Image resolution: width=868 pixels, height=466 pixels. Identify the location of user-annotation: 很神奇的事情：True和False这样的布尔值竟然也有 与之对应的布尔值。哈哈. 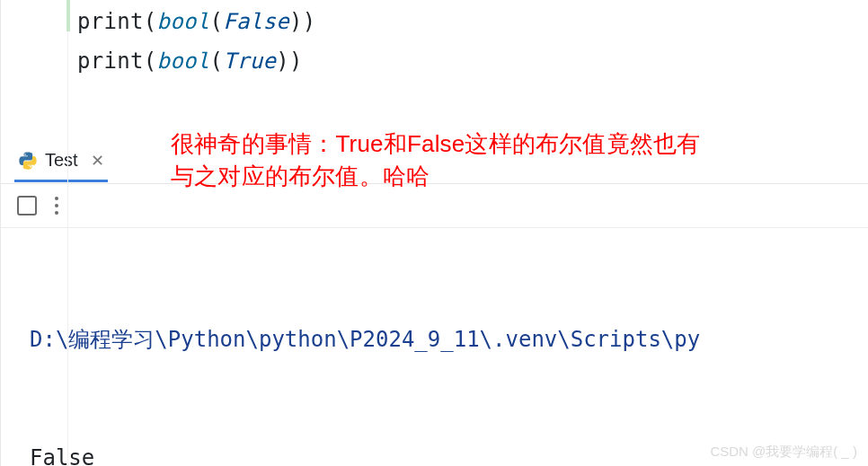
(435, 160).